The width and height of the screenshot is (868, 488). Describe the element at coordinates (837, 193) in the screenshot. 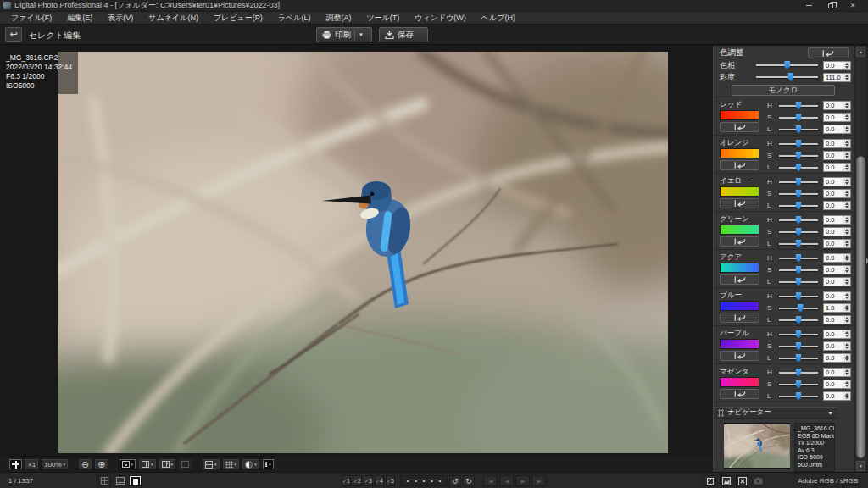

I see `yellow-s-valuebox: 0.0` at that location.